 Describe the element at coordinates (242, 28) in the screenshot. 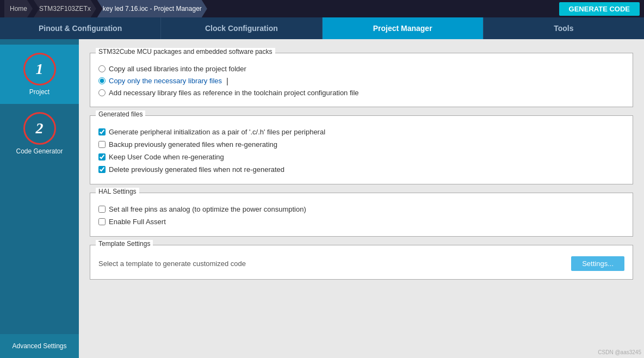

I see `tab-clock-configuration: Clock Configuration` at that location.